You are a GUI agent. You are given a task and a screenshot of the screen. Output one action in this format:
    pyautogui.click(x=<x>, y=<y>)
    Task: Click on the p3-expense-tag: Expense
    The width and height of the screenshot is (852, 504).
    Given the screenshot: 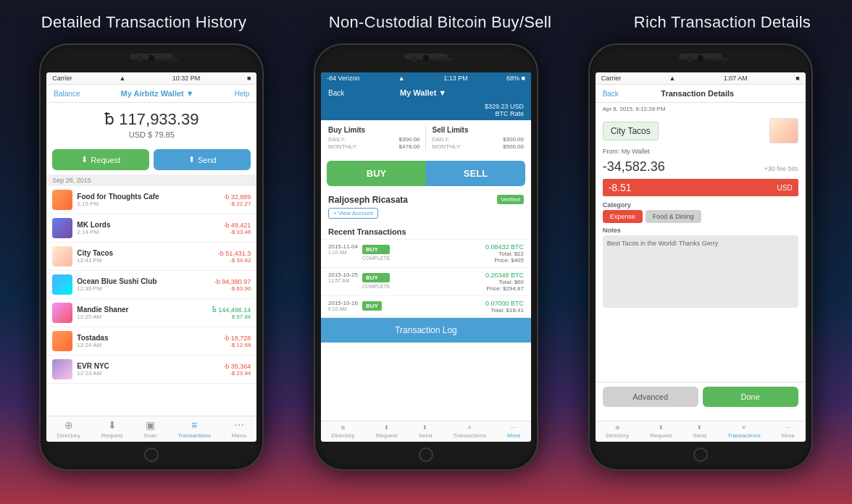 What is the action you would take?
    pyautogui.click(x=623, y=217)
    